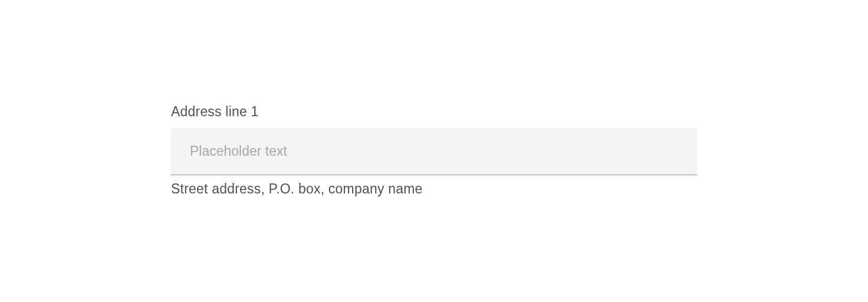  What do you see at coordinates (434, 112) in the screenshot?
I see `address-line-1-label: Address line 1` at bounding box center [434, 112].